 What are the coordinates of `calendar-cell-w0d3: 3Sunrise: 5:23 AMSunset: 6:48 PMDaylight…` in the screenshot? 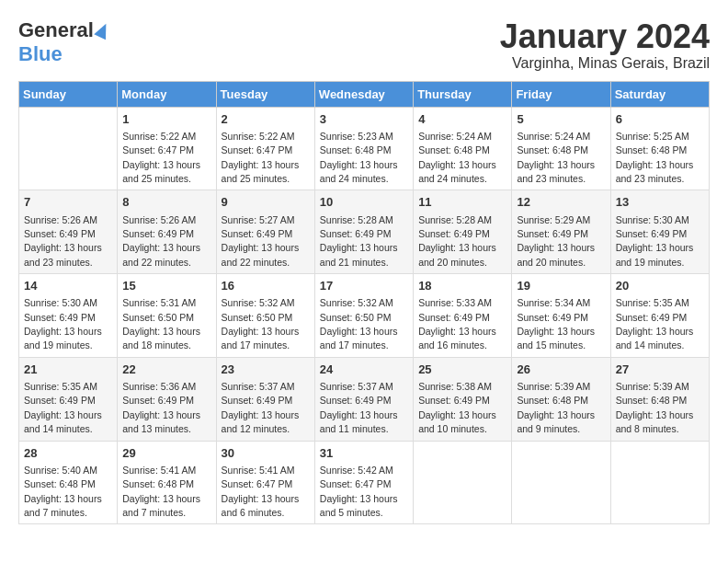 It's located at (364, 149).